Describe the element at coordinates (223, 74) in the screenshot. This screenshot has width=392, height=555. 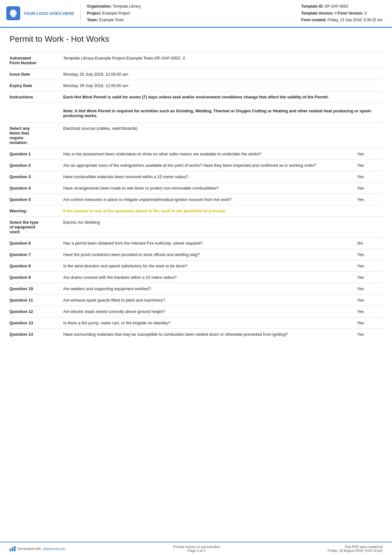
I see `issue-date-value: Monday, 02 July 2018, 12:00:00 am` at that location.